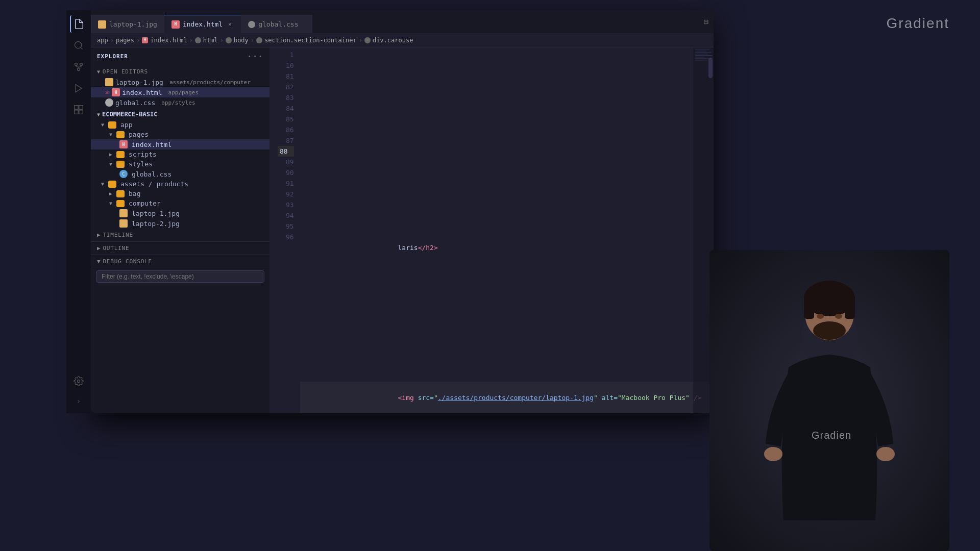 The width and height of the screenshot is (980, 551). Describe the element at coordinates (168, 40) in the screenshot. I see `breadcrumb-index-html: index.html` at that location.